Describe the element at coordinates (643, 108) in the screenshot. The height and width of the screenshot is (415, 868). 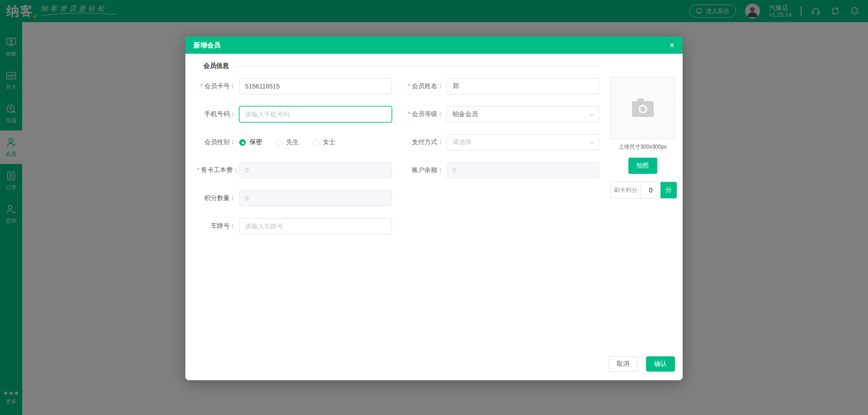
I see `photo-upload-box` at that location.